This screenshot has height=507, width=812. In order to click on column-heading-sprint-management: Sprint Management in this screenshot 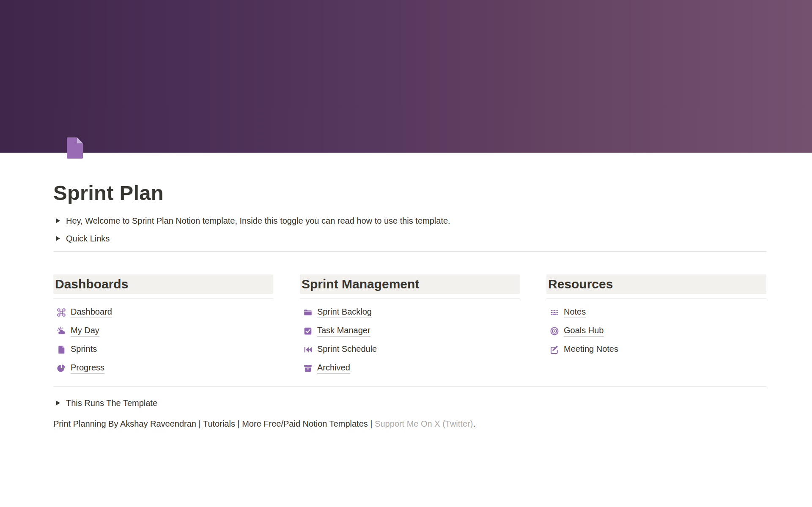, I will do `click(410, 284)`.